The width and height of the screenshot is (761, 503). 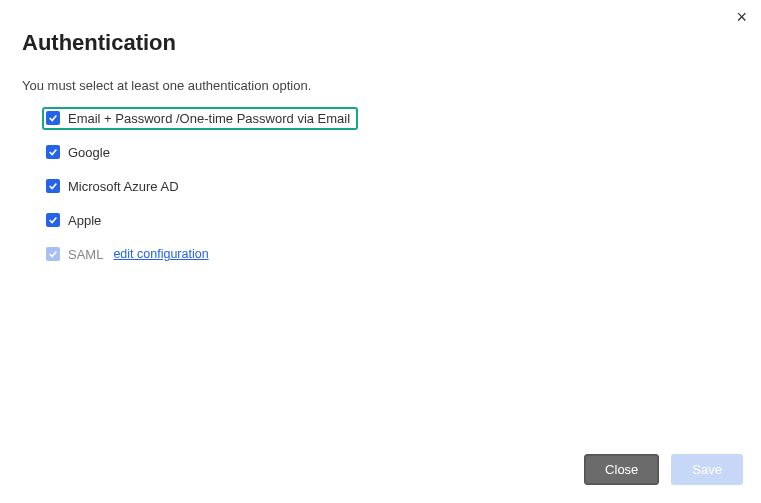 What do you see at coordinates (209, 118) in the screenshot?
I see `option-label: Email + Password /One-time Password via …` at bounding box center [209, 118].